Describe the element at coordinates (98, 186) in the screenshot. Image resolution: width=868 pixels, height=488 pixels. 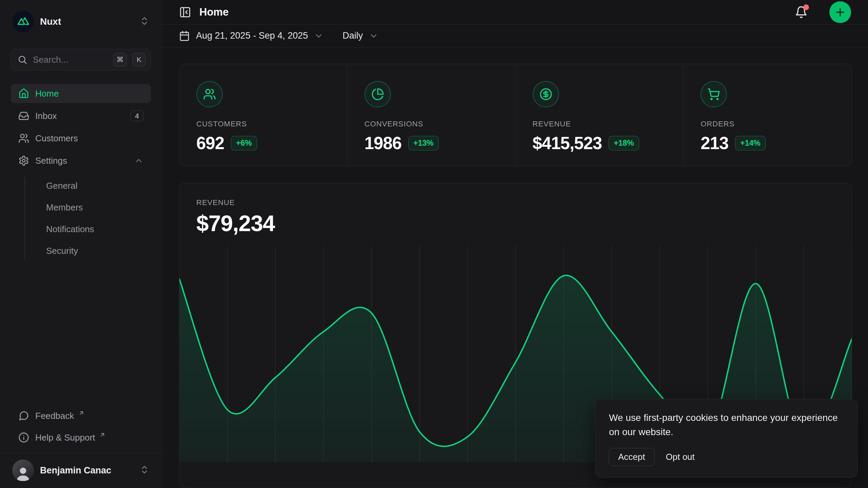
I see `sidebar-item-general: General` at that location.